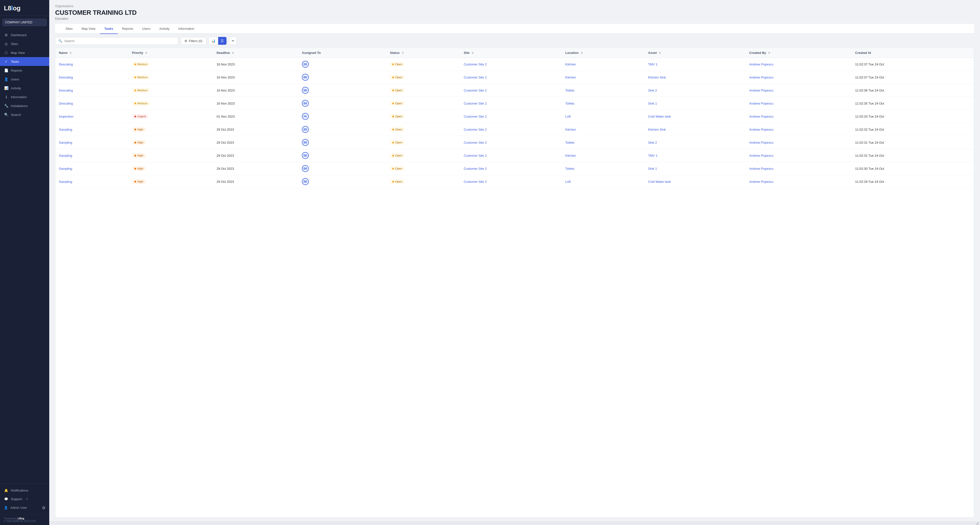 This screenshot has width=980, height=525. I want to click on sidebar-item-tasks: ✓ Tasks, so click(24, 62).